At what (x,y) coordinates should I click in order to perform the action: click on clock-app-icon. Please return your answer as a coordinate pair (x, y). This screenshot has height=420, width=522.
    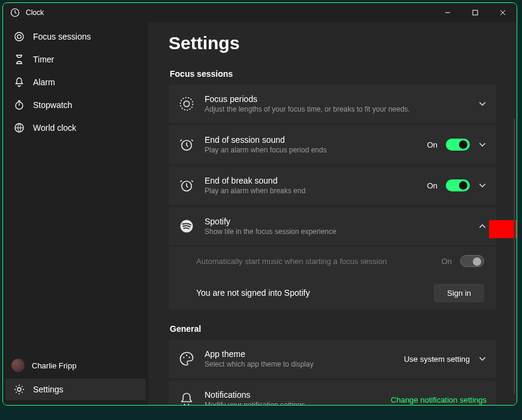
    Looking at the image, I should click on (15, 13).